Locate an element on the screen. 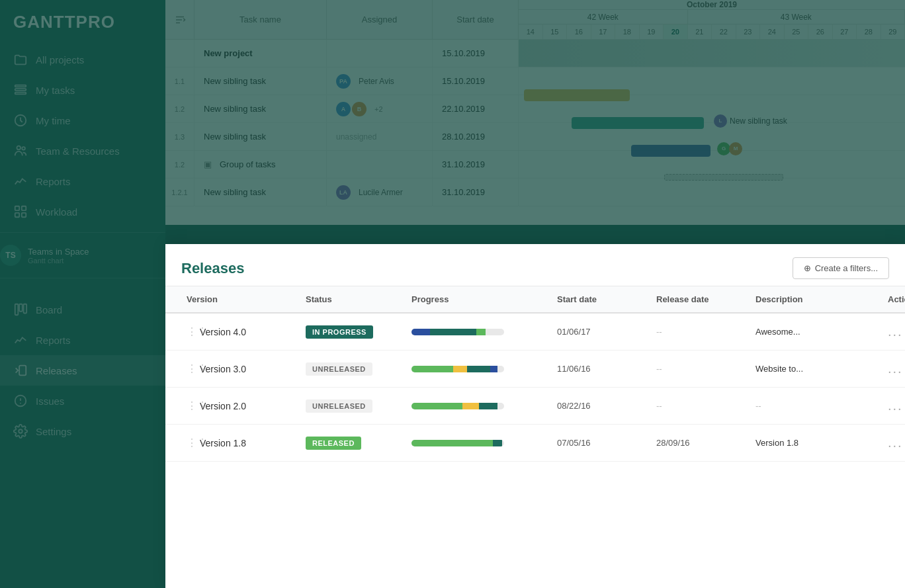 The width and height of the screenshot is (905, 588). create-icon: ⊕ is located at coordinates (807, 269).